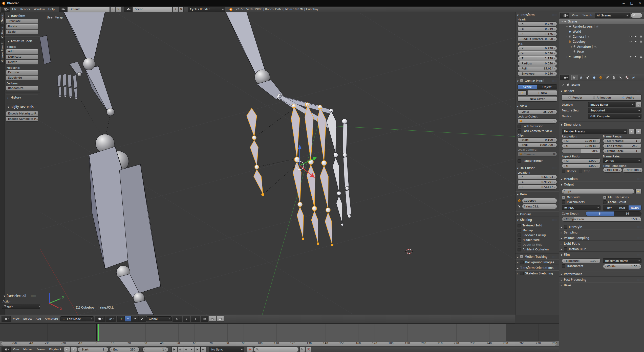 This screenshot has width=644, height=352. I want to click on feature-set-select: Supported, so click(615, 110).